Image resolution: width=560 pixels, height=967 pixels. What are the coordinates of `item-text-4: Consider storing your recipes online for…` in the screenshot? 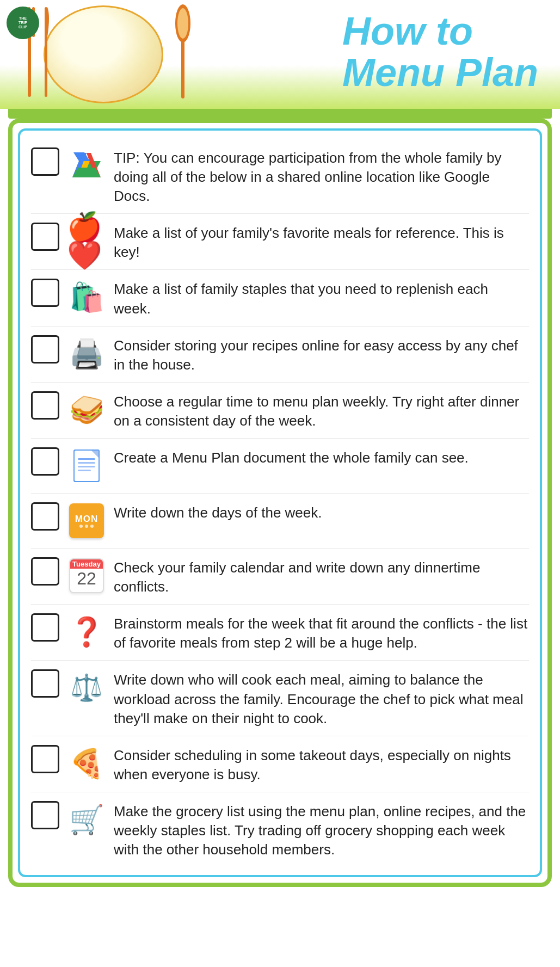 It's located at (321, 354).